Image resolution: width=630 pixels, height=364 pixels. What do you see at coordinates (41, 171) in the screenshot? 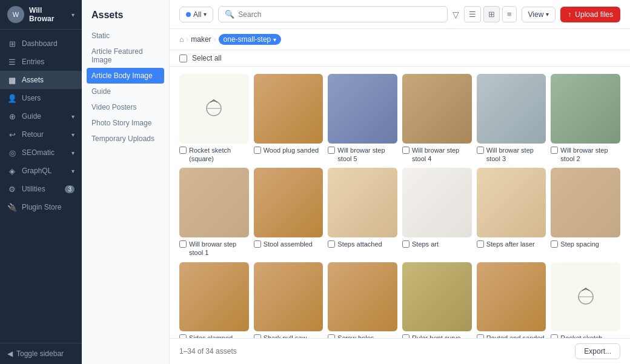
I see `sidebar-item-graphql: ◈ GraphQL ▾` at bounding box center [41, 171].